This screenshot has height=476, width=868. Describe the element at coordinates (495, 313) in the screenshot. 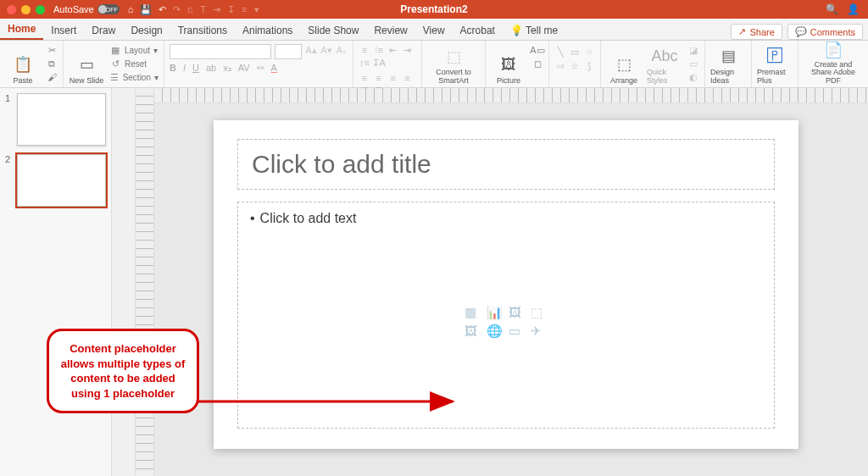

I see `insert-chart-icon: 📊` at that location.